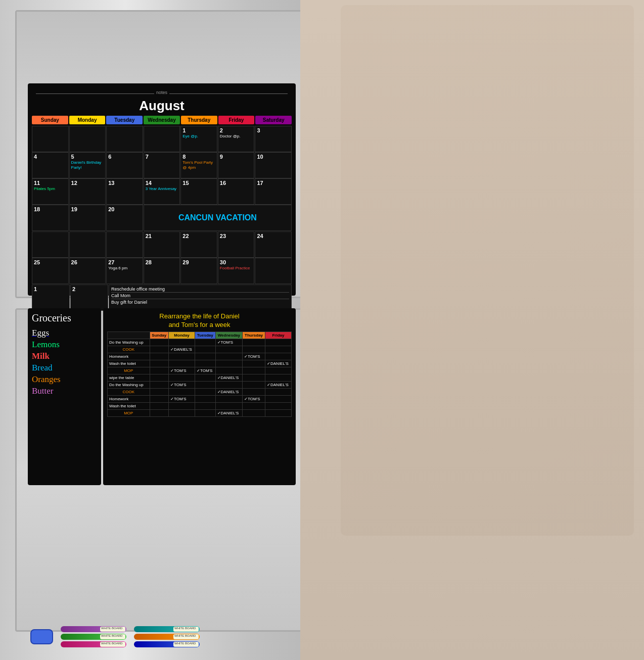 This screenshot has height=660, width=644. What do you see at coordinates (162, 139) in the screenshot?
I see `cal-week-1: 1 Eye @p. 2 Doctor @p. 3` at bounding box center [162, 139].